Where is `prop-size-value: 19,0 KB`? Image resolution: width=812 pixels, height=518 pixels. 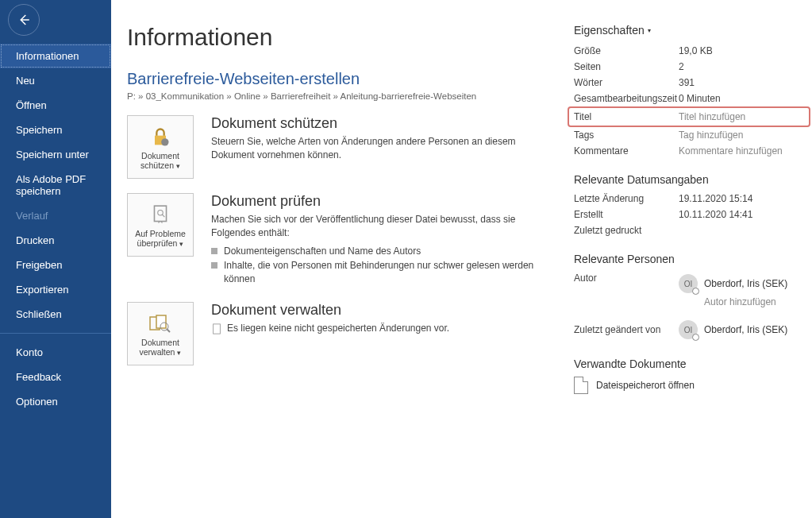 prop-size-value: 19,0 KB is located at coordinates (695, 51).